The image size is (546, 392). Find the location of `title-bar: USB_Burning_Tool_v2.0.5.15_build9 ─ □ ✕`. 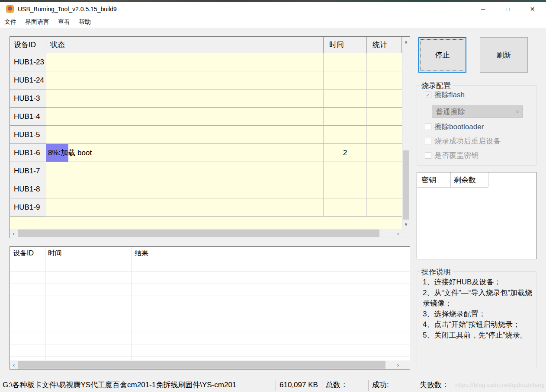

title-bar: USB_Burning_Tool_v2.0.5.15_build9 ─ □ ✕ is located at coordinates (273, 9).